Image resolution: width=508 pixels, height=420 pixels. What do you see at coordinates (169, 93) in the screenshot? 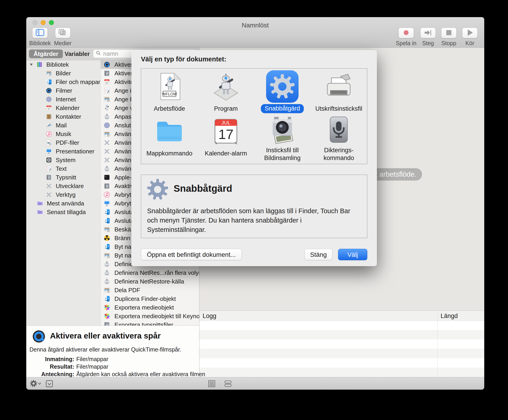
I see `doc-type-arbetsfl-de: WFLOW Arbetsflöde` at bounding box center [169, 93].